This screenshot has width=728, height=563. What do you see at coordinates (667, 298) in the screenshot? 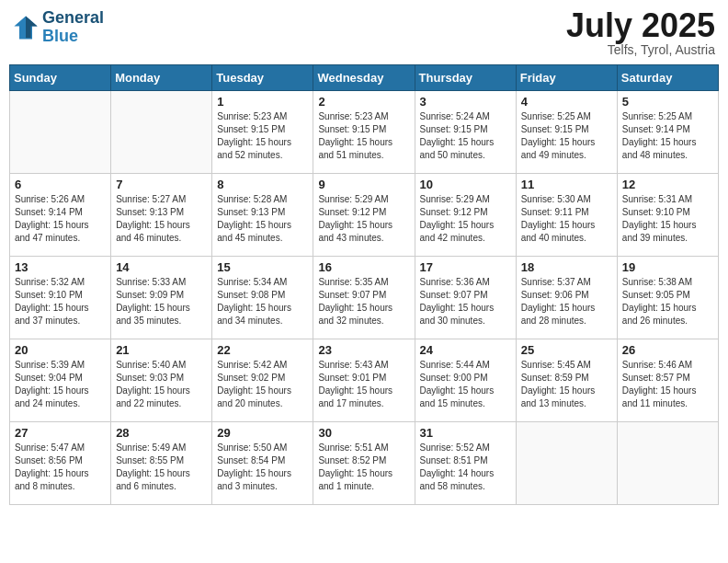
I see `day-cell: 19Sunrise: 5:38 AM Sunset: 9:05 PM Dayli…` at bounding box center [667, 298].